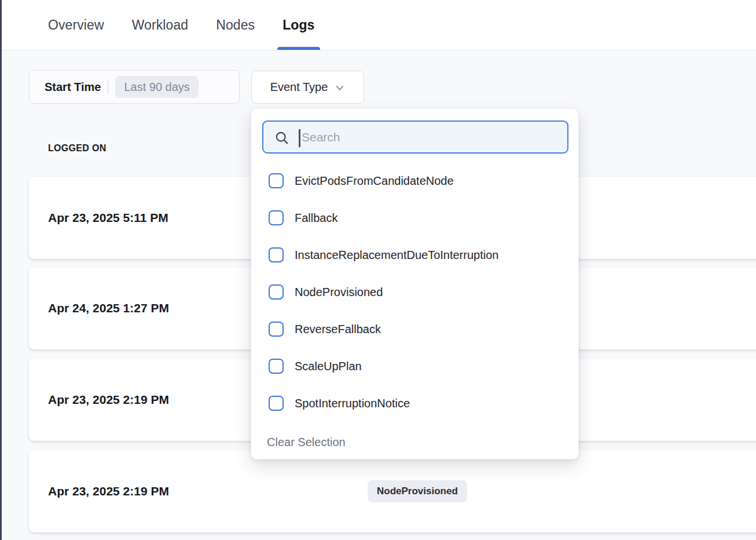  I want to click on tab-overview: Overview, so click(76, 25).